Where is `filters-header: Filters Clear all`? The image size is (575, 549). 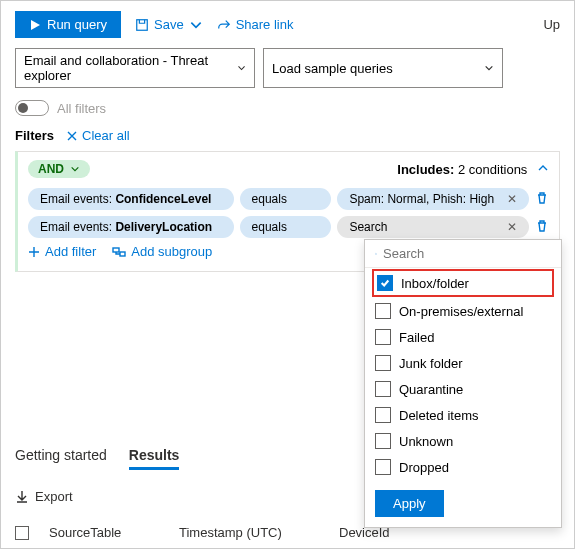 filters-header: Filters Clear all is located at coordinates (288, 140).